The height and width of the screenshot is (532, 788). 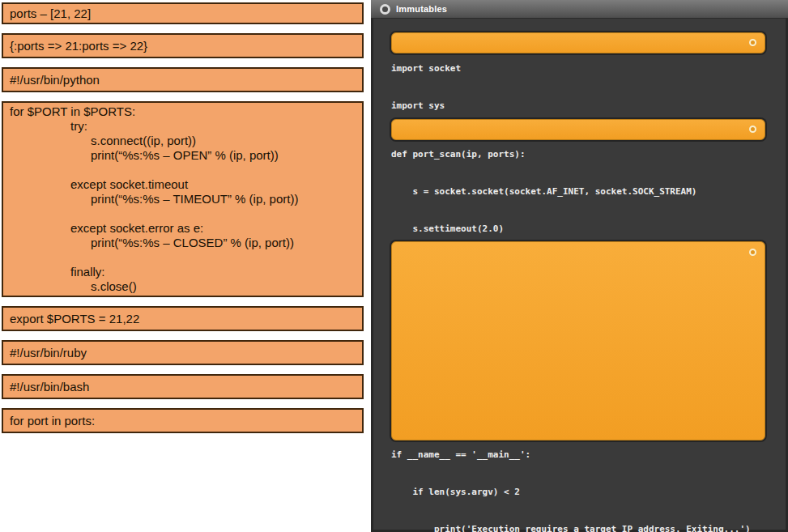 I want to click on code-port-scan-def: def port_scan(ip, ports): s = socket.soc…, so click(x=578, y=191).